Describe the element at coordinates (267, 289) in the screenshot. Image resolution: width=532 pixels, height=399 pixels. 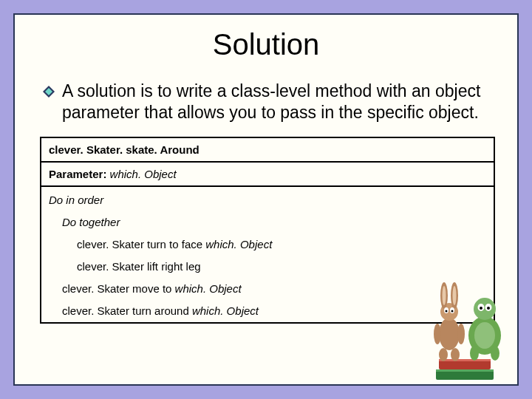
I see `code-line-5: clever. Skater move to which. Object` at that location.